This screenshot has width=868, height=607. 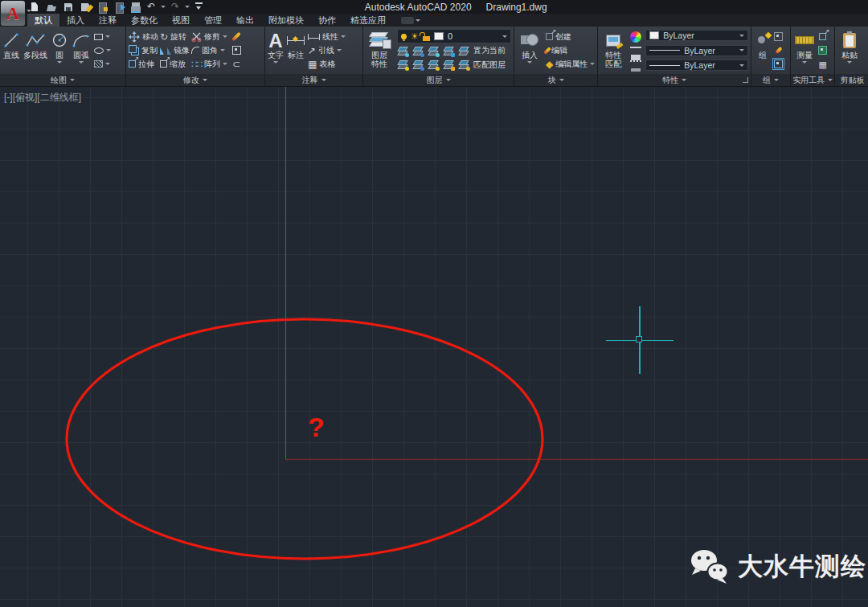 I want to click on linetype-combo: ByLayer, so click(x=697, y=65).